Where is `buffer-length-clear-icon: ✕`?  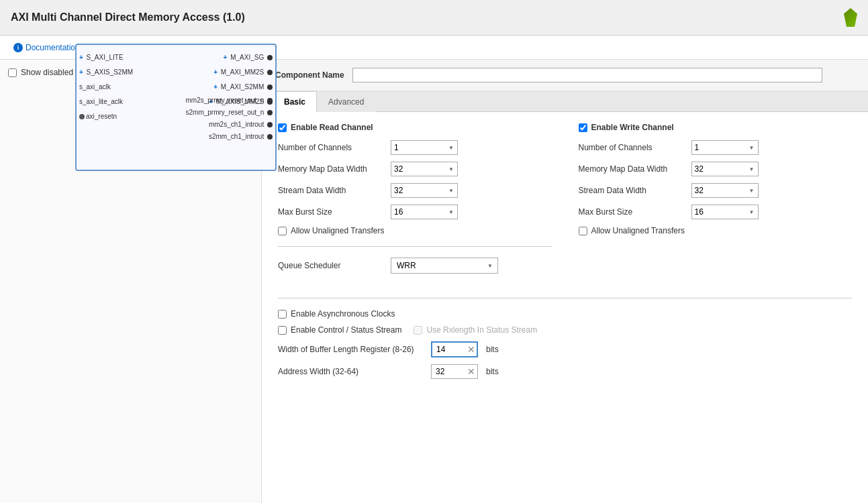 buffer-length-clear-icon: ✕ is located at coordinates (471, 349).